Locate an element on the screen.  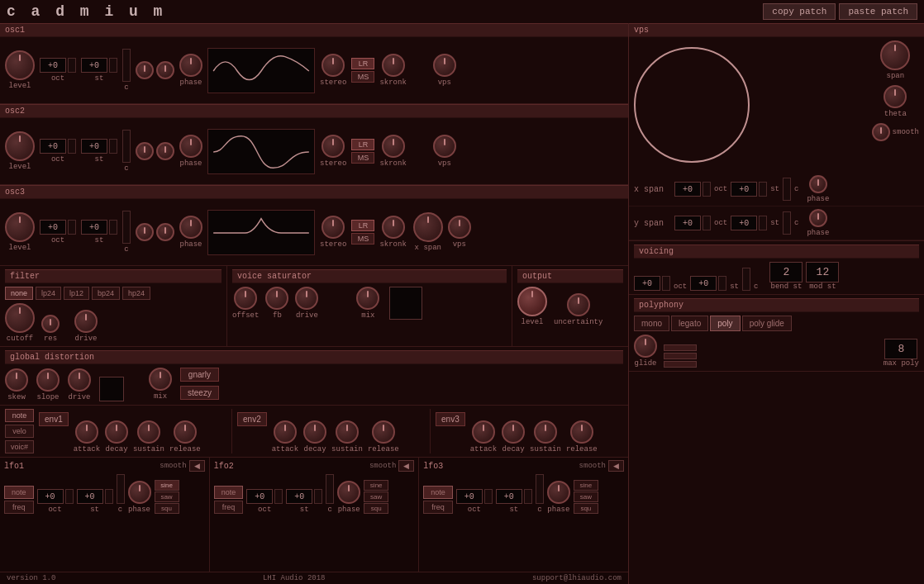
lfo2-st-value: +0 is located at coordinates (299, 496).